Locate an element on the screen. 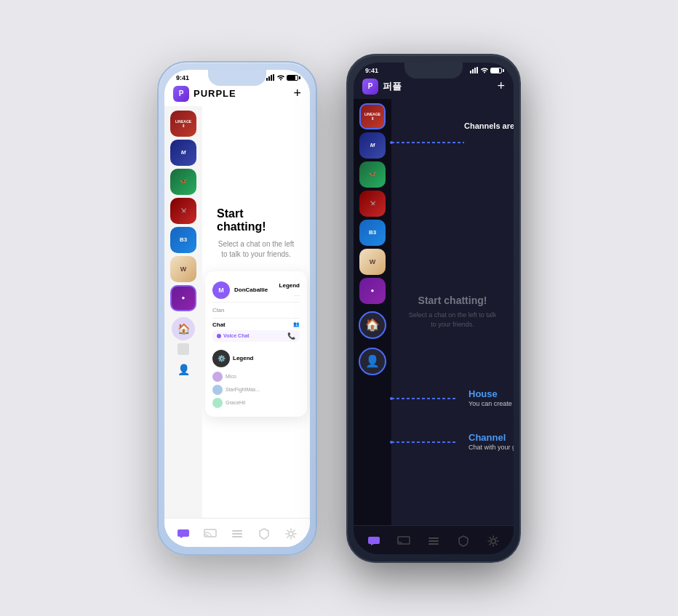  chat-header: Chat 👥 is located at coordinates (256, 324).